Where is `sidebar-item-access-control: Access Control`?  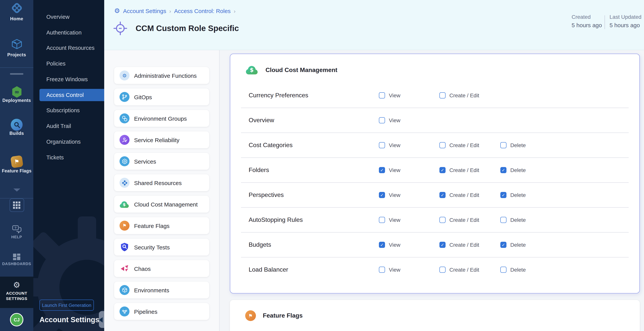
sidebar-item-access-control: Access Control is located at coordinates (72, 95).